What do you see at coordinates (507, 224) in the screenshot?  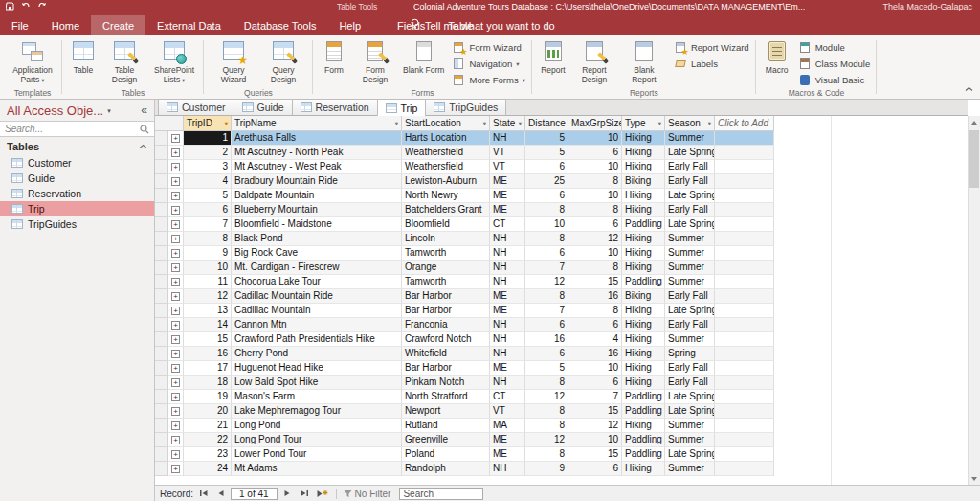 I see `cell-state: CT` at bounding box center [507, 224].